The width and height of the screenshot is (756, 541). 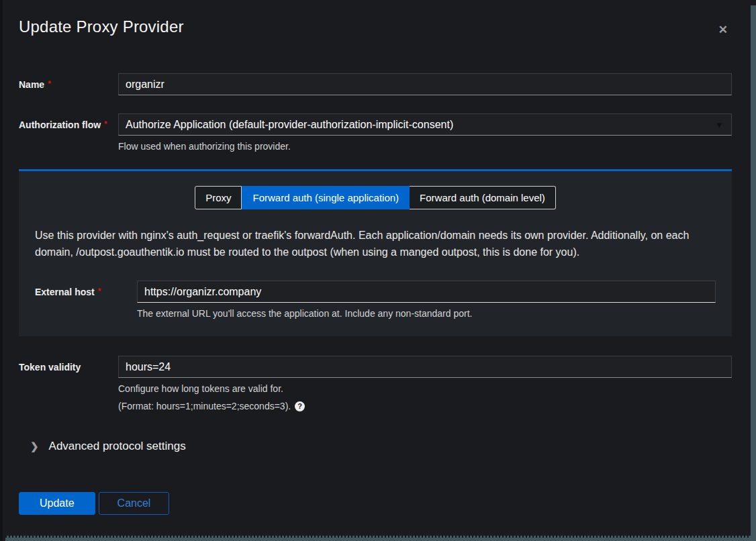 What do you see at coordinates (378, 538) in the screenshot?
I see `window-shadow-bottom` at bounding box center [378, 538].